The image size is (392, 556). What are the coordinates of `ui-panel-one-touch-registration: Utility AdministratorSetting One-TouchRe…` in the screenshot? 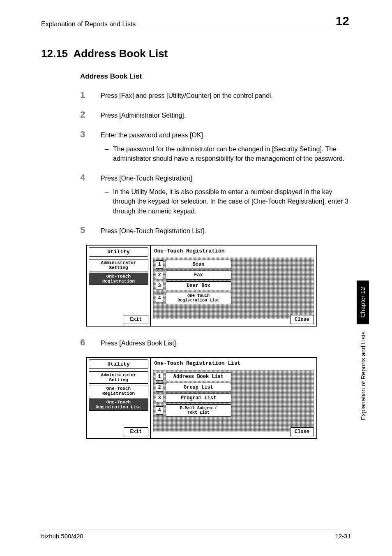 It's located at (202, 285).